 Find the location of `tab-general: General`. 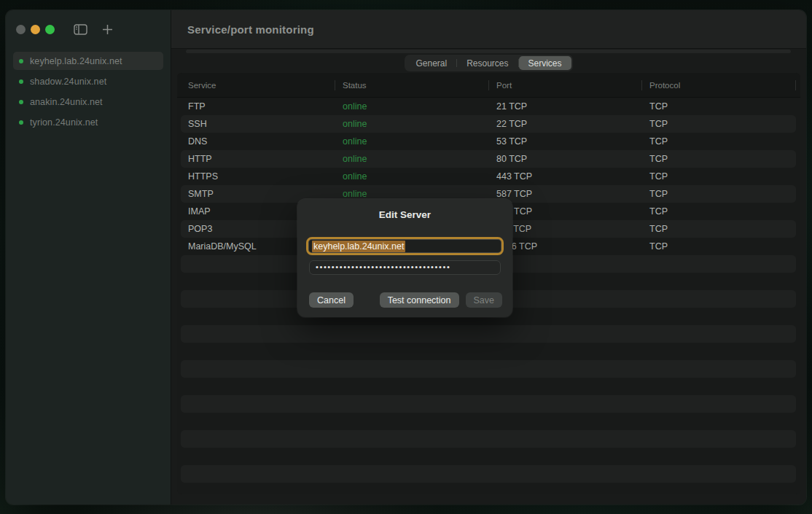

tab-general: General is located at coordinates (432, 63).